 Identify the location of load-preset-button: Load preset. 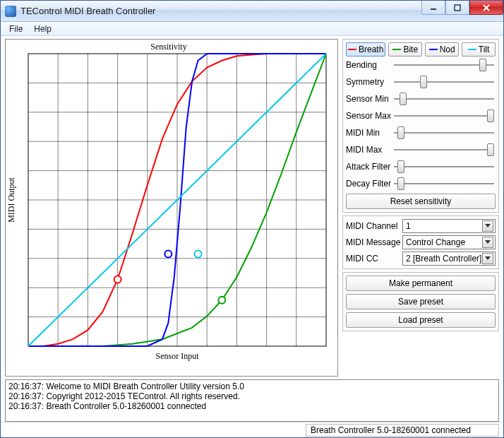
(421, 320).